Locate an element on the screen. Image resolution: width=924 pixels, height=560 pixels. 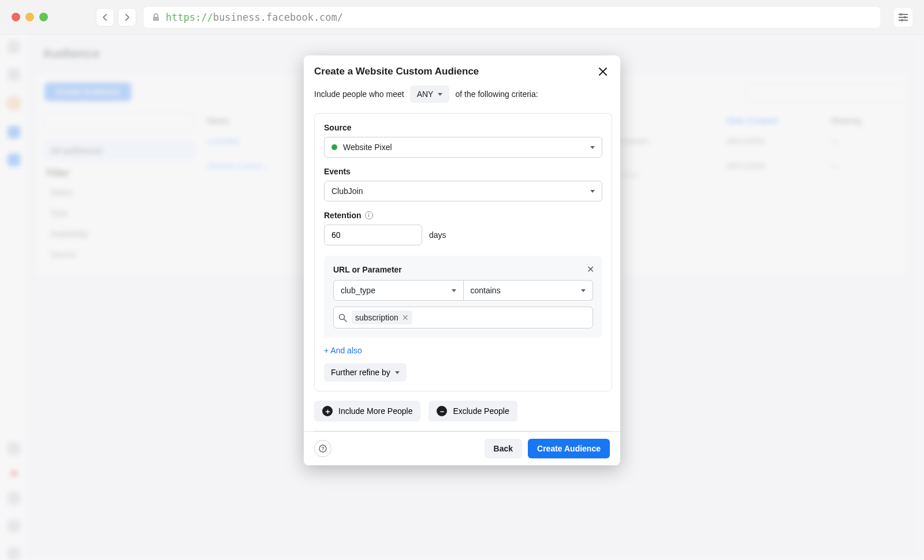
refine-title: URL or Parameter is located at coordinates (463, 270).